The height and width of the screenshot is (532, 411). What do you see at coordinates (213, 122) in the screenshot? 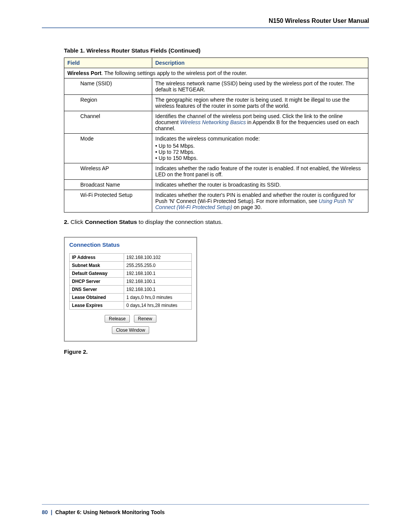
I see `doc-link: Wireless Networking Basics` at bounding box center [213, 122].